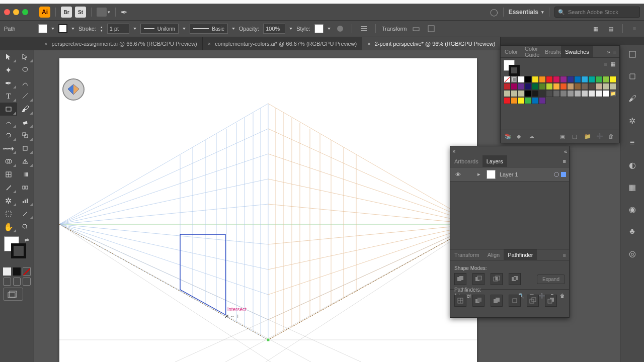 The width and height of the screenshot is (644, 362). Describe the element at coordinates (588, 137) in the screenshot. I see `folder-icon: 📁` at that location.